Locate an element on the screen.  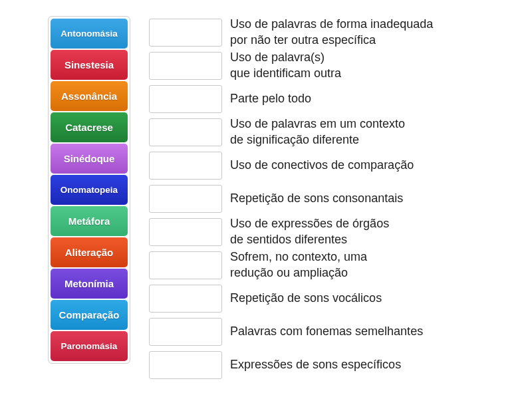
definition-row: Parte pelo todo is located at coordinates (291, 98).